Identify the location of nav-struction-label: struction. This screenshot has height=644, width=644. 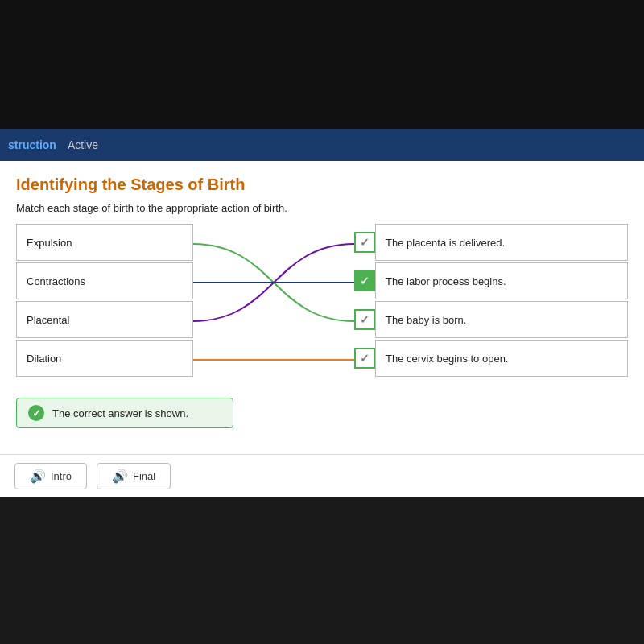
(32, 145).